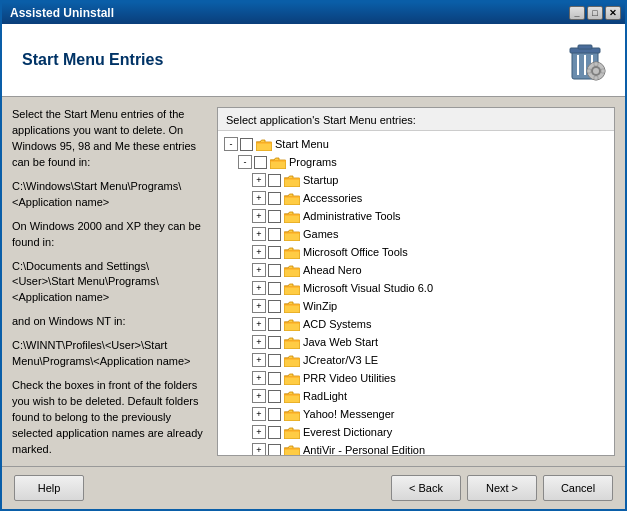 This screenshot has width=627, height=511. Describe the element at coordinates (577, 13) in the screenshot. I see `minimize-button: _` at that location.